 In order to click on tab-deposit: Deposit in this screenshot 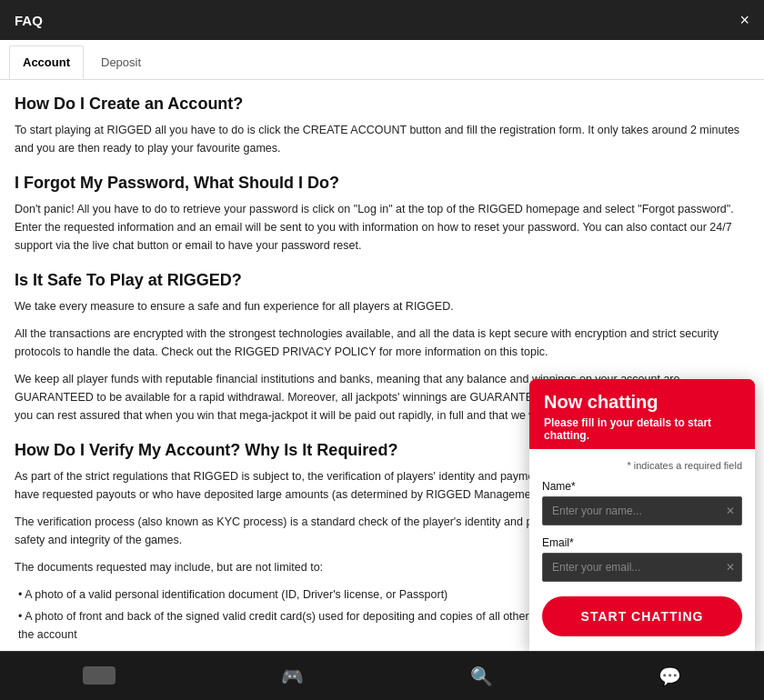, I will do `click(121, 62)`.